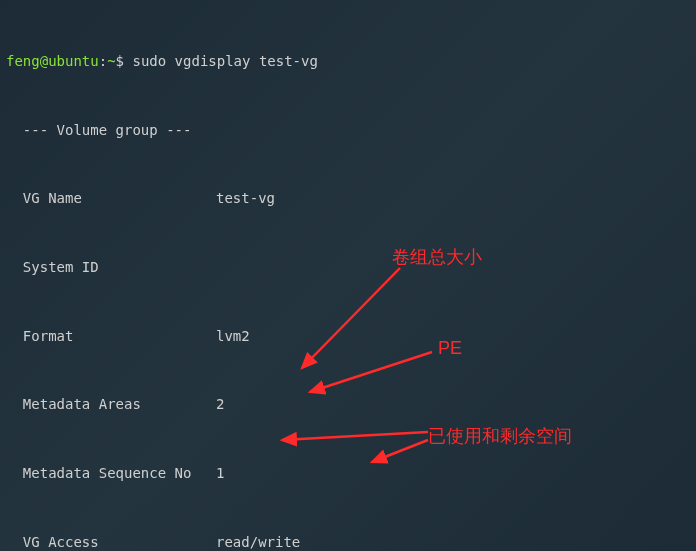 Image resolution: width=696 pixels, height=551 pixels. Describe the element at coordinates (120, 61) in the screenshot. I see `prompt-symbol: $` at that location.